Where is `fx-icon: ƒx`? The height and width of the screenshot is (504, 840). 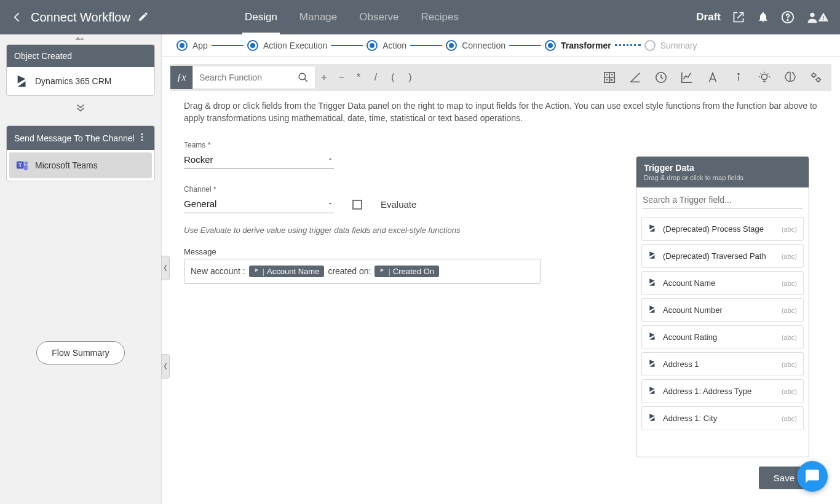
fx-icon: ƒx is located at coordinates (181, 77).